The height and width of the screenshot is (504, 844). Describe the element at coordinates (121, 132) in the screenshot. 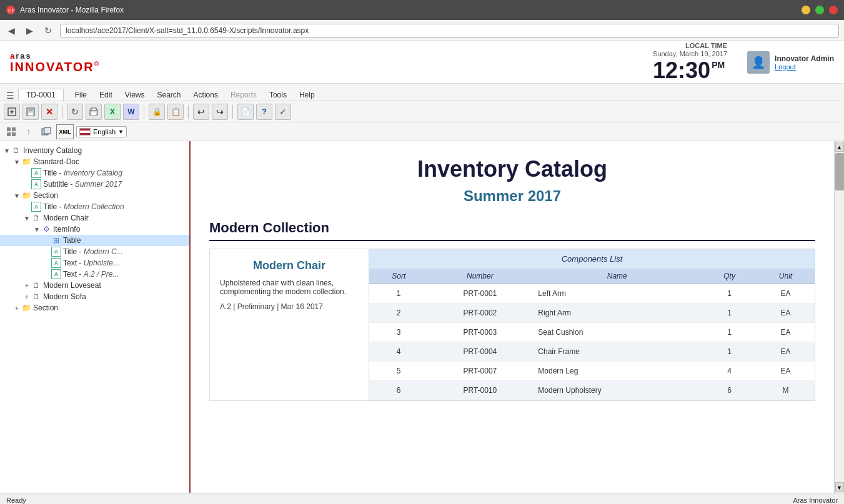

I see `dropdown-chevron: ▼` at that location.